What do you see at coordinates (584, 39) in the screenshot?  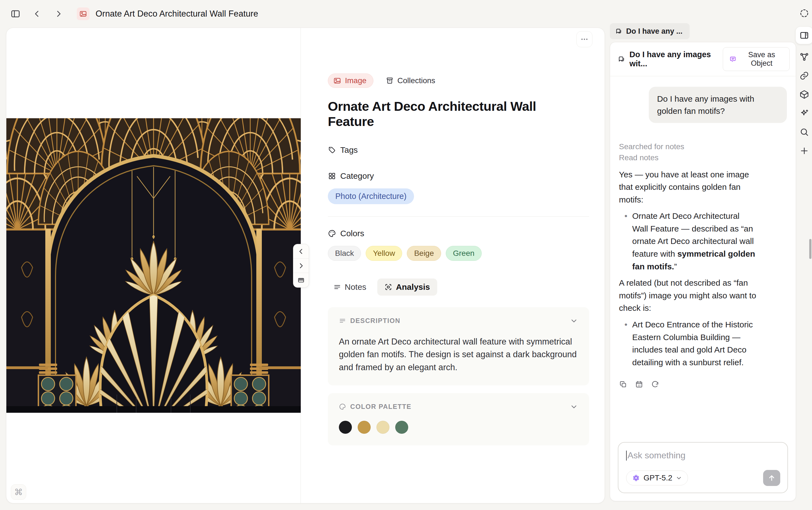 I see `more-options-button` at bounding box center [584, 39].